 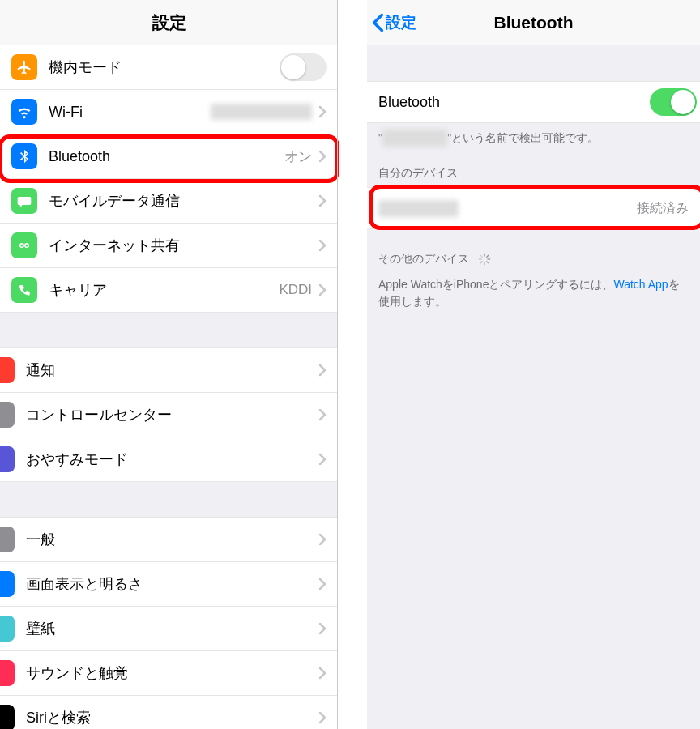 What do you see at coordinates (663, 209) in the screenshot?
I see `my-device-status: 接続済み` at bounding box center [663, 209].